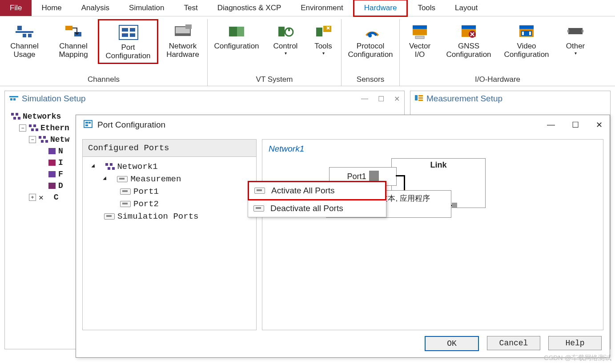 The height and width of the screenshot is (364, 615). What do you see at coordinates (169, 216) in the screenshot?
I see `tree-row-simulation-ports: Simulation Ports` at bounding box center [169, 216].